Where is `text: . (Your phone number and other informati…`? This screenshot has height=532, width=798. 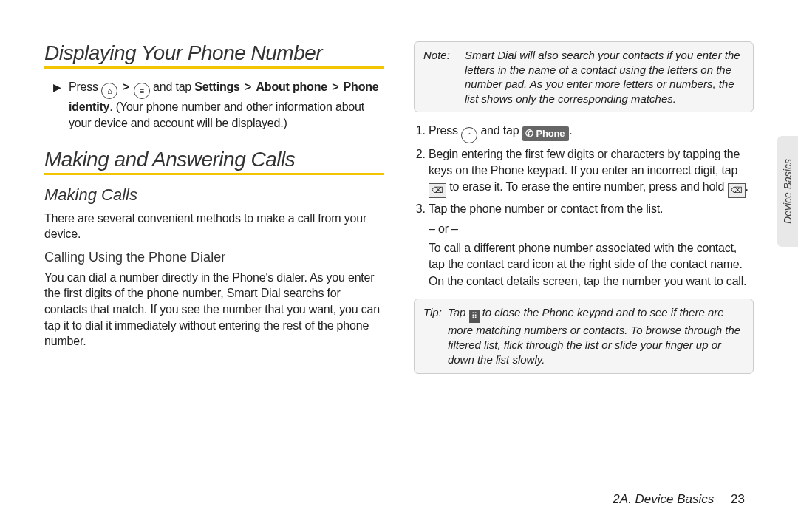
text: . (Your phone number and other informati… is located at coordinates (216, 115).